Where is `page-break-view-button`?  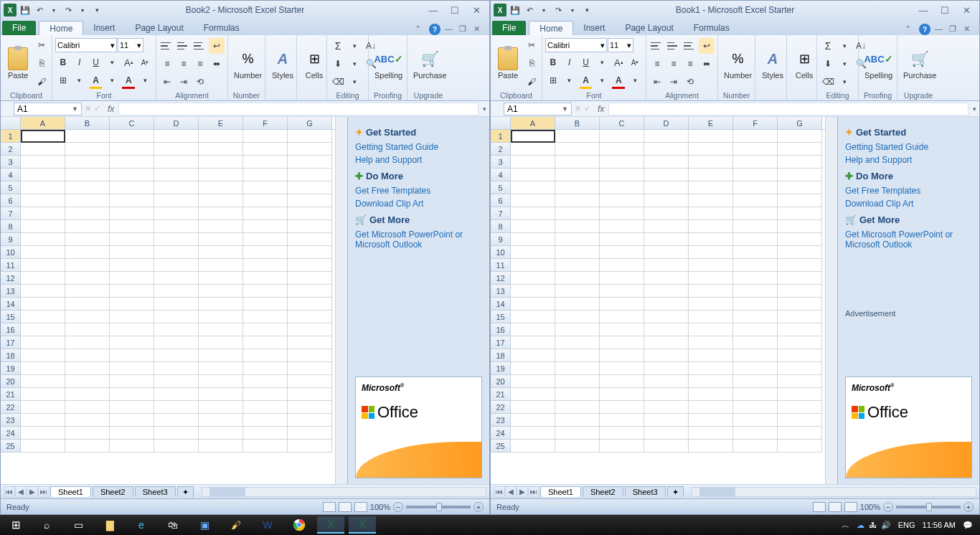
page-break-view-button is located at coordinates (851, 507).